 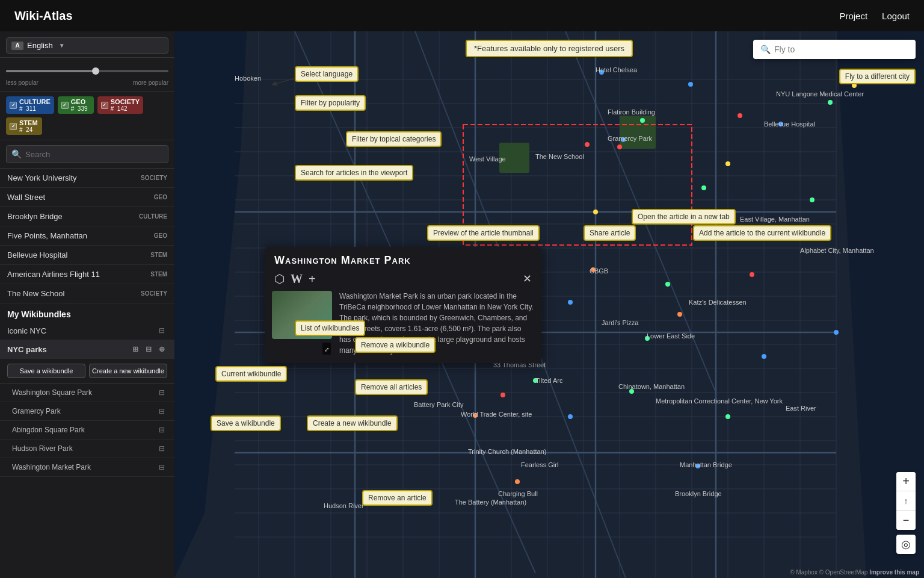 What do you see at coordinates (47, 236) in the screenshot?
I see `article-name: Five Points, Manhattan` at bounding box center [47, 236].